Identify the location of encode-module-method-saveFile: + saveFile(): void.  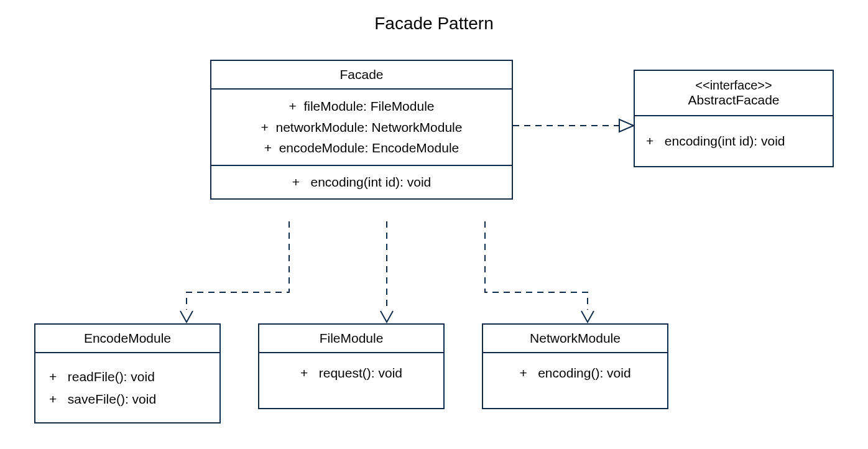
(127, 399).